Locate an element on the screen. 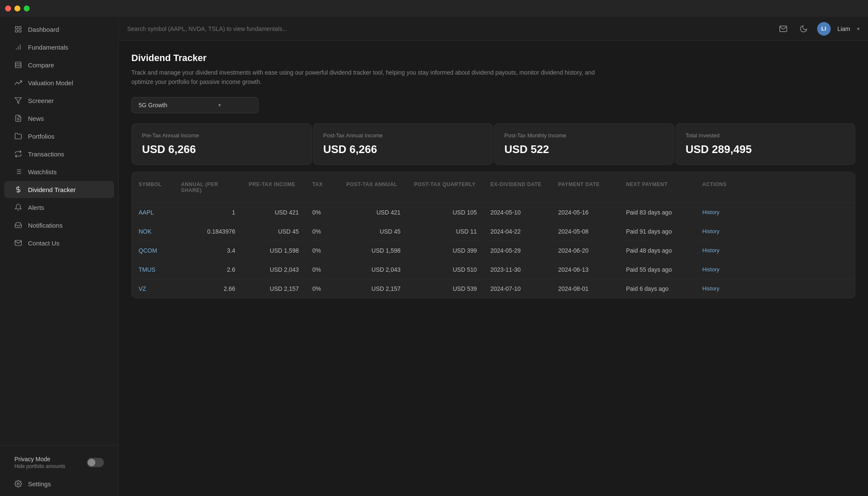 The width and height of the screenshot is (868, 496). layout-icon is located at coordinates (18, 65).